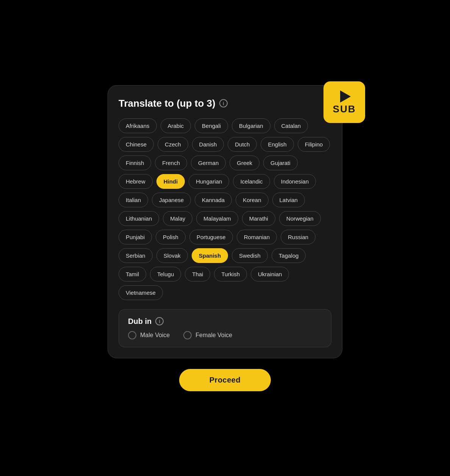 Image resolution: width=450 pixels, height=476 pixels. What do you see at coordinates (173, 145) in the screenshot?
I see `lang-pill-czech: Czech` at bounding box center [173, 145].